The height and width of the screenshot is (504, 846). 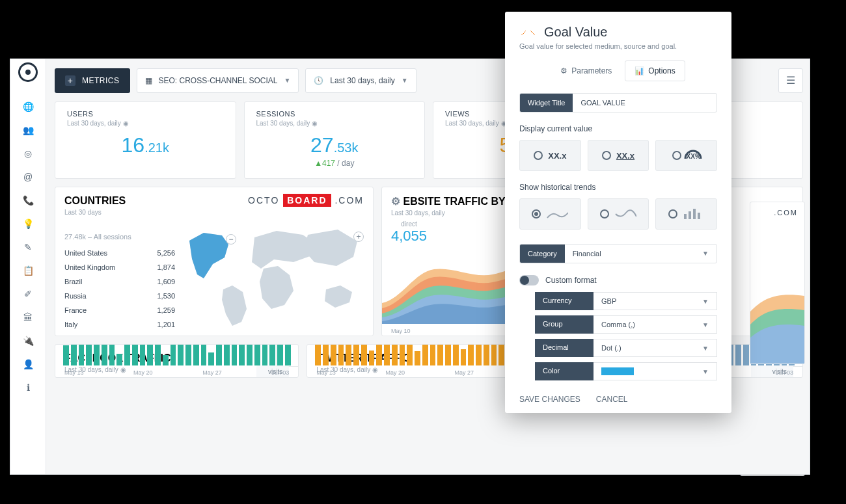 What do you see at coordinates (618, 399) in the screenshot?
I see `modal-actions: SAVE CHANGES CANCEL` at bounding box center [618, 399].